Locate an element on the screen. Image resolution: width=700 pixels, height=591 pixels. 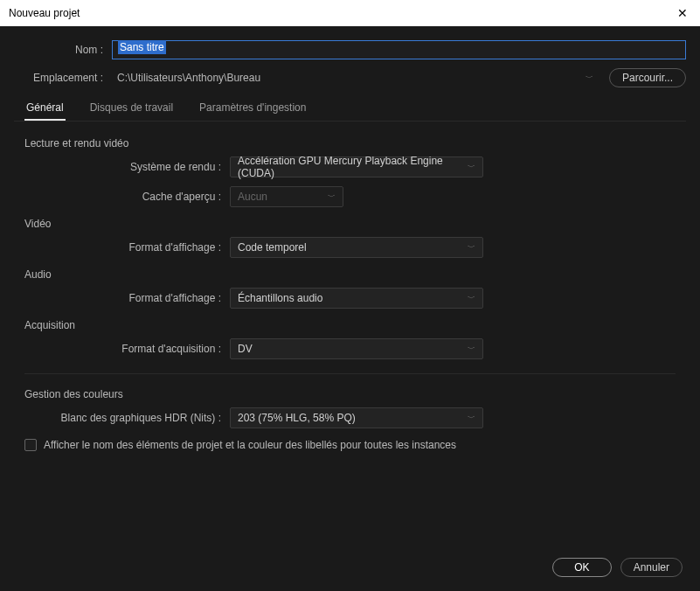
name-input: Sans titre is located at coordinates (399, 50).